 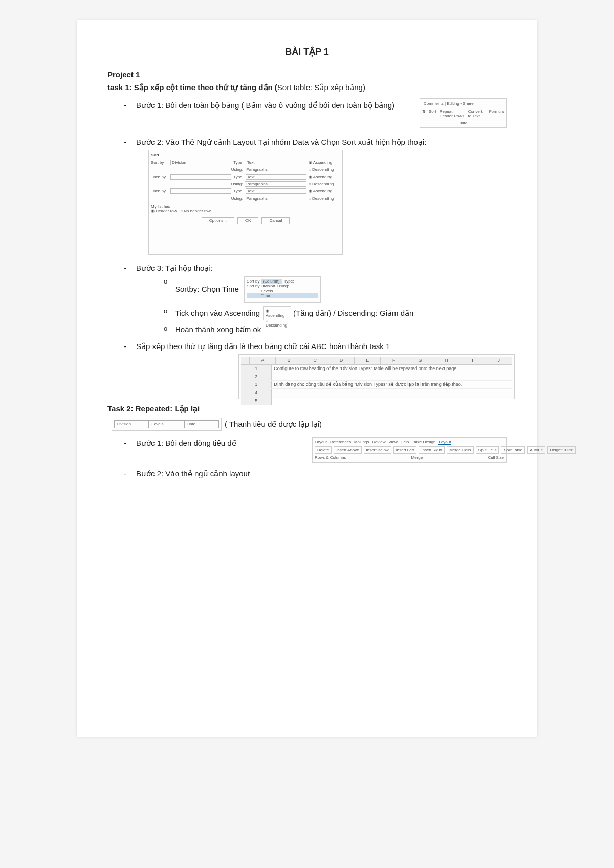 What do you see at coordinates (309, 424) in the screenshot?
I see `task2-header-row: Division Levels Time ( Thanh tiêu đề đượ…` at bounding box center [309, 424].